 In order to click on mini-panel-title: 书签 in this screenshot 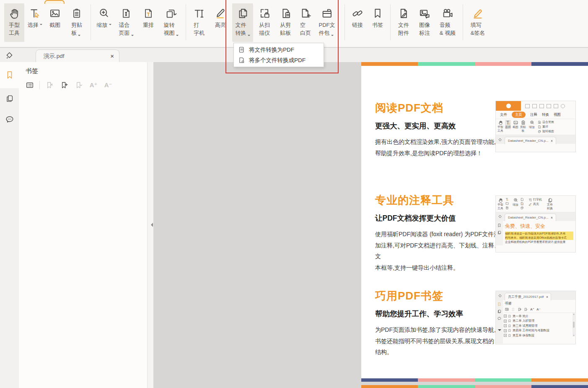, I will do `click(540, 304)`.